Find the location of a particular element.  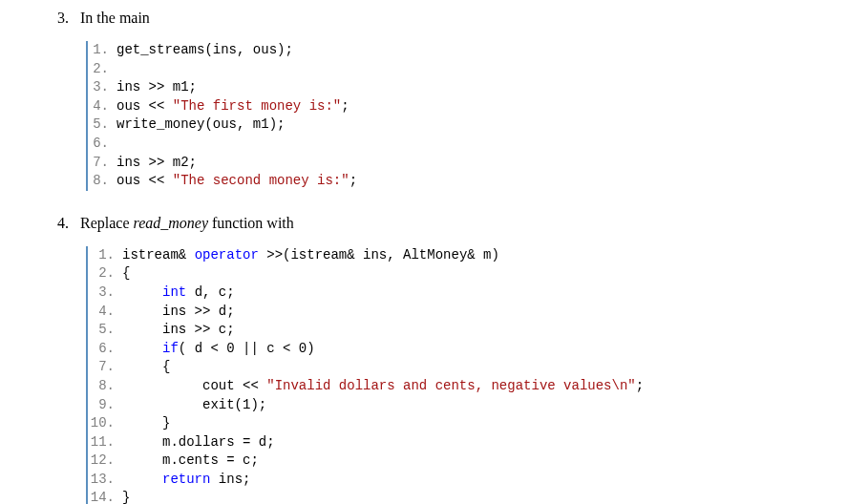

code-content: ins >> d; is located at coordinates (179, 312).